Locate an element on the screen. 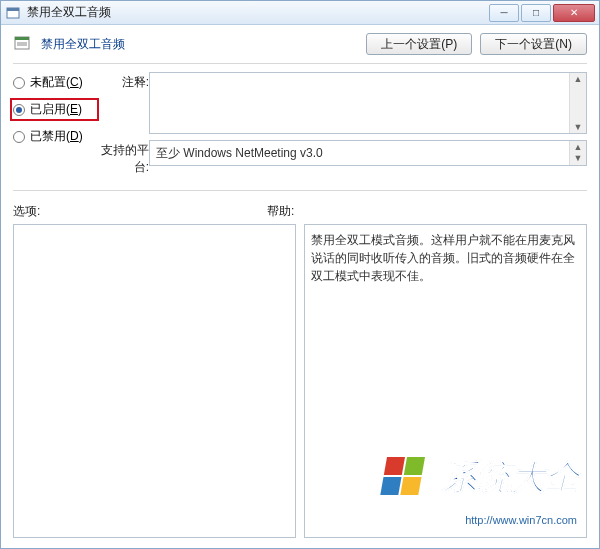  nav-buttons: 上一个设置(P) 下一个设置(N) is located at coordinates (476, 44).